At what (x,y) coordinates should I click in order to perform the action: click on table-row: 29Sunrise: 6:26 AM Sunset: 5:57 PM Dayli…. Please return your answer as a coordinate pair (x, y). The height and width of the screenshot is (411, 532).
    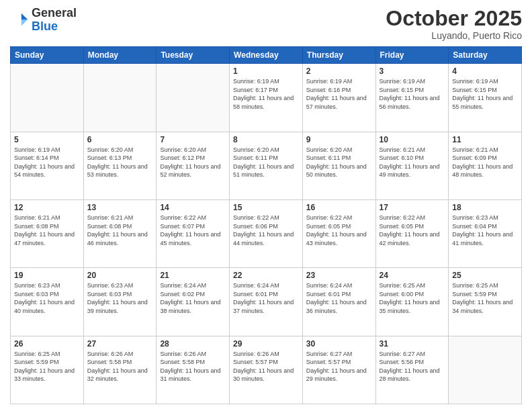
    Looking at the image, I should click on (266, 369).